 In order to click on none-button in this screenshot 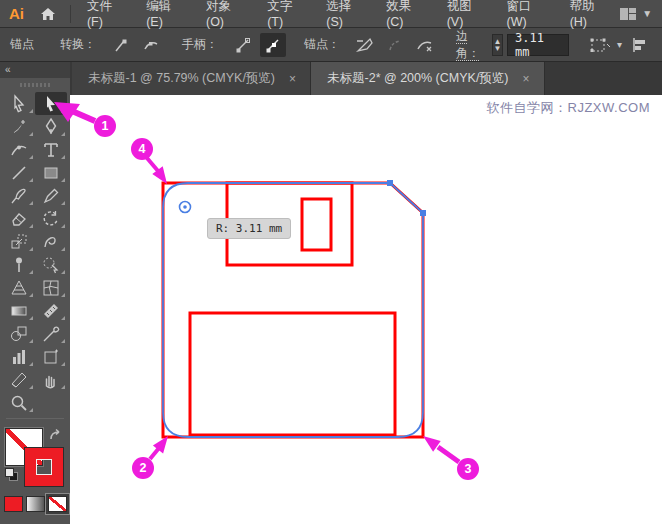, I will do `click(58, 504)`.